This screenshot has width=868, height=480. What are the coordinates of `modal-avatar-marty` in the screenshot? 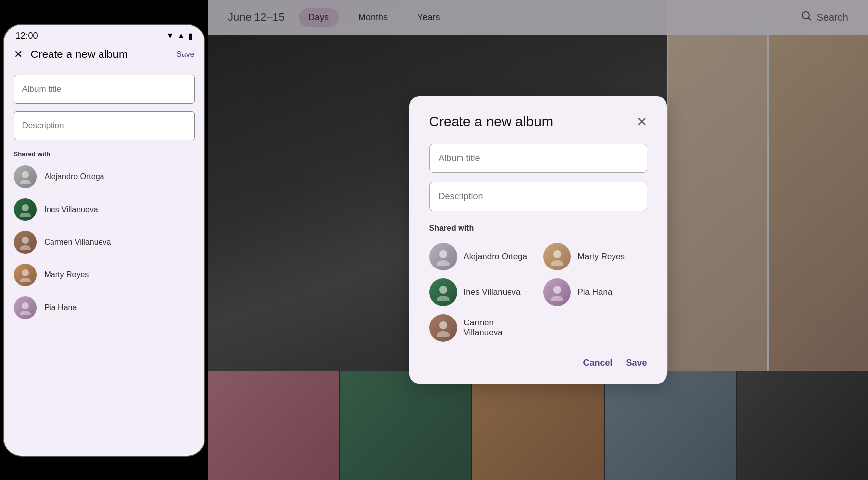 It's located at (557, 257).